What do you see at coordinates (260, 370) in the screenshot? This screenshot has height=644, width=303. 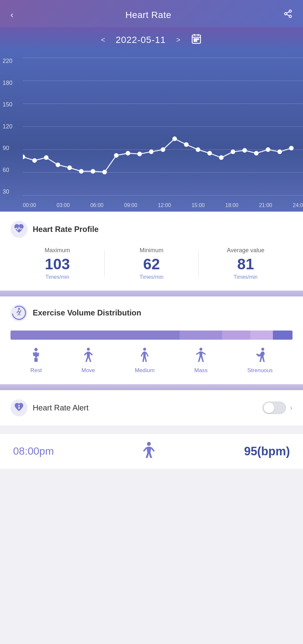 I see `strenuous-label: Strenuous` at bounding box center [260, 370].